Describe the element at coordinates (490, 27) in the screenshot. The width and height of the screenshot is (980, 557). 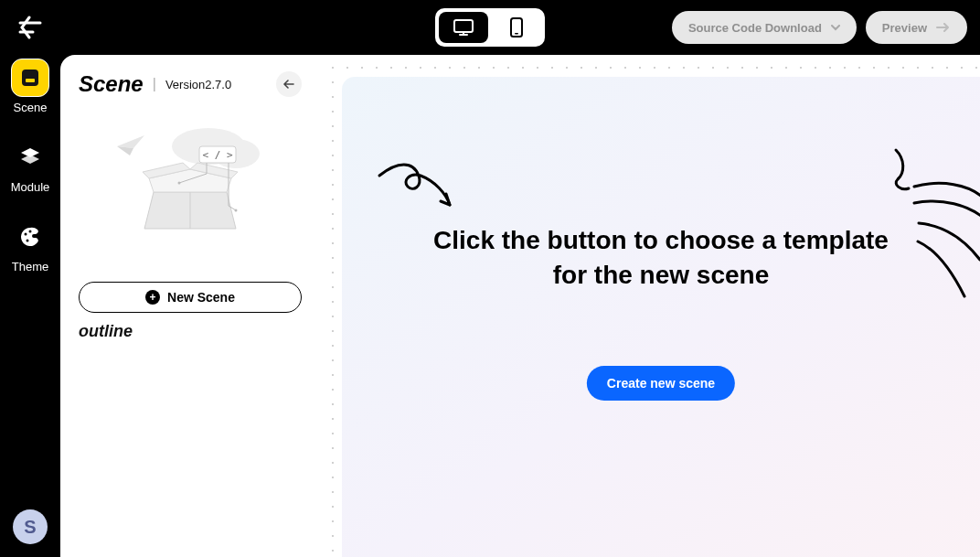
I see `topbar: Source Code Download Preview` at that location.